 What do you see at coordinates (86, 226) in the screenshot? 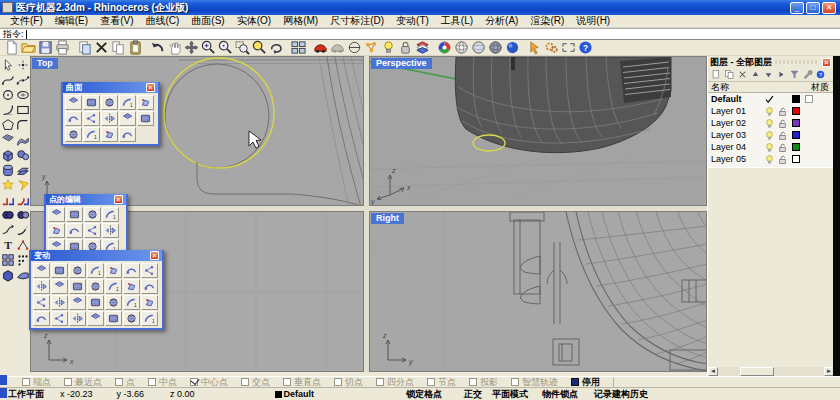
I see `point-edit-palette: 点的编辑 ✕ 11` at bounding box center [86, 226].